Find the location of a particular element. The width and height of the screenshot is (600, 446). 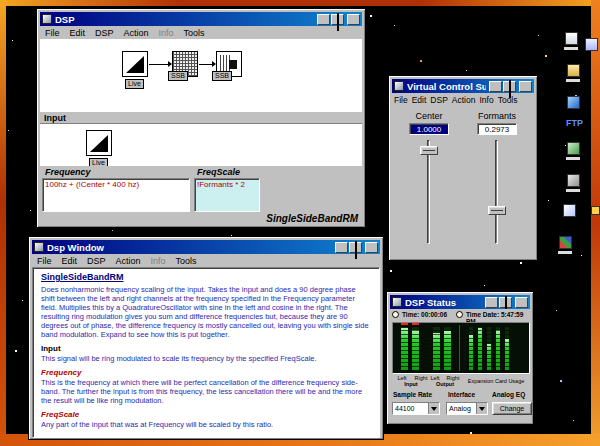

interface-select: Analog is located at coordinates (467, 408).